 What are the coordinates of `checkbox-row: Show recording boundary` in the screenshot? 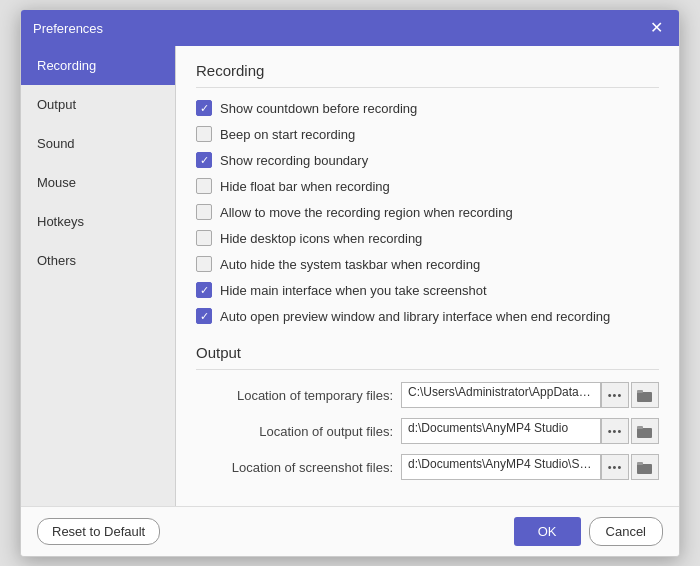 It's located at (428, 160).